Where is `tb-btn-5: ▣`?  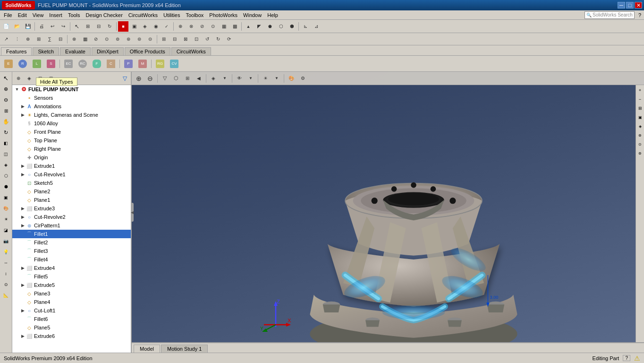 tb-btn-5: ▣ is located at coordinates (134, 26).